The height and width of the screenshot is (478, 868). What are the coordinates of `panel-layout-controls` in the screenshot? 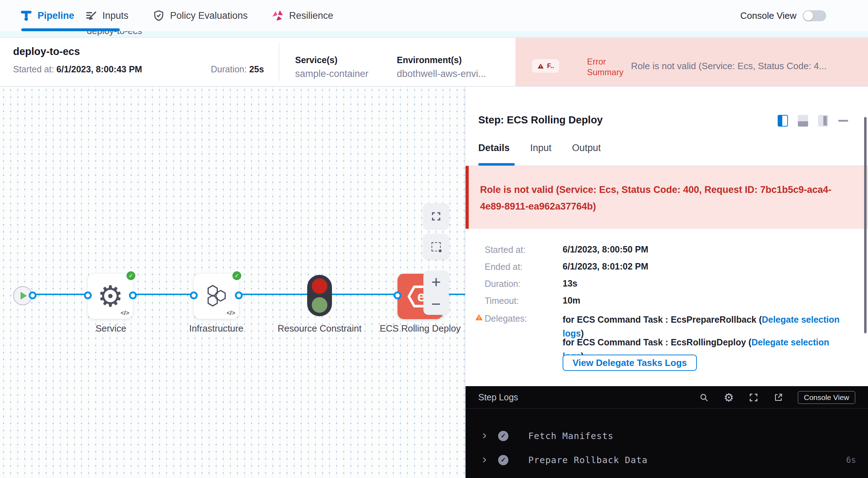 It's located at (813, 121).